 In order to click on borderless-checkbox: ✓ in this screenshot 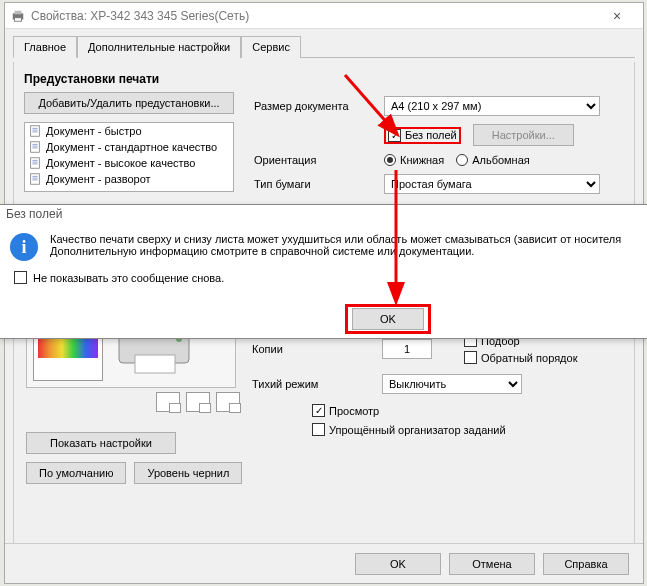, I will do `click(394, 136)`.